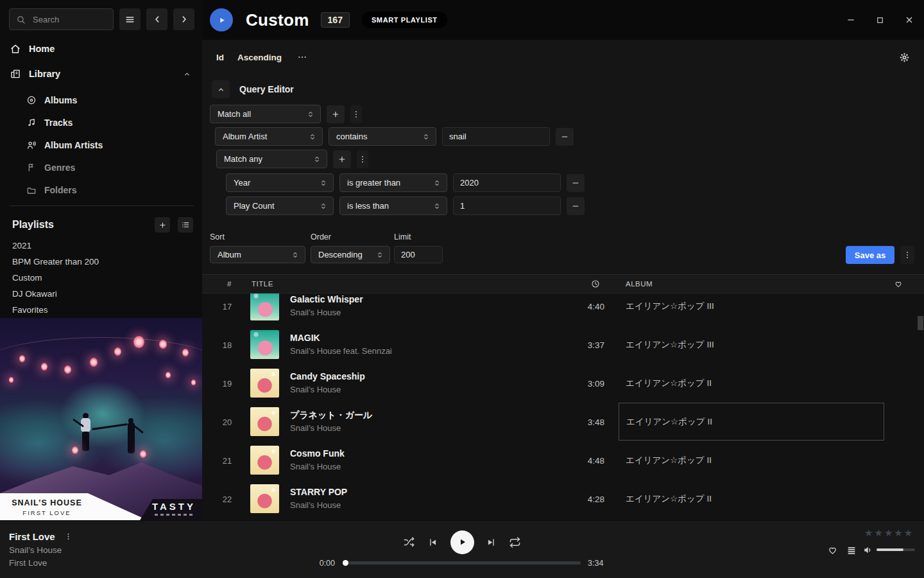 Image resolution: width=924 pixels, height=578 pixels. Describe the element at coordinates (102, 245) in the screenshot. I see `playlist-item: 2021` at that location.